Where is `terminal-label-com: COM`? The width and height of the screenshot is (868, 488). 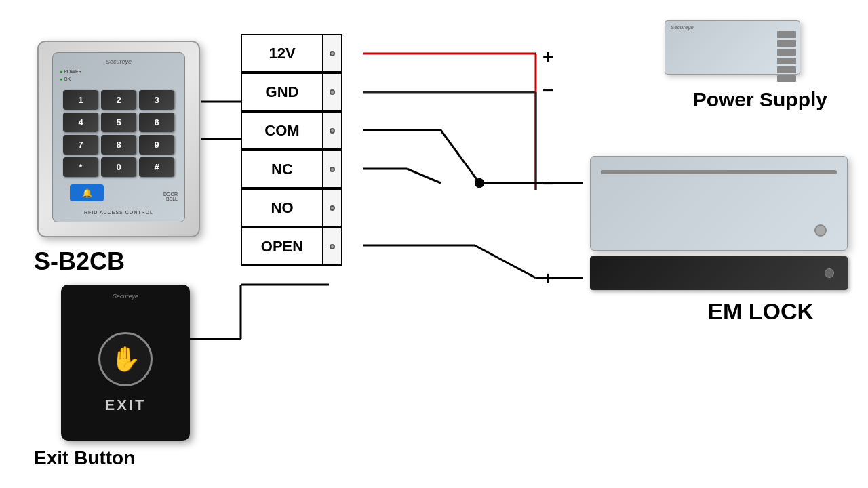
terminal-label-com: COM is located at coordinates (281, 130).